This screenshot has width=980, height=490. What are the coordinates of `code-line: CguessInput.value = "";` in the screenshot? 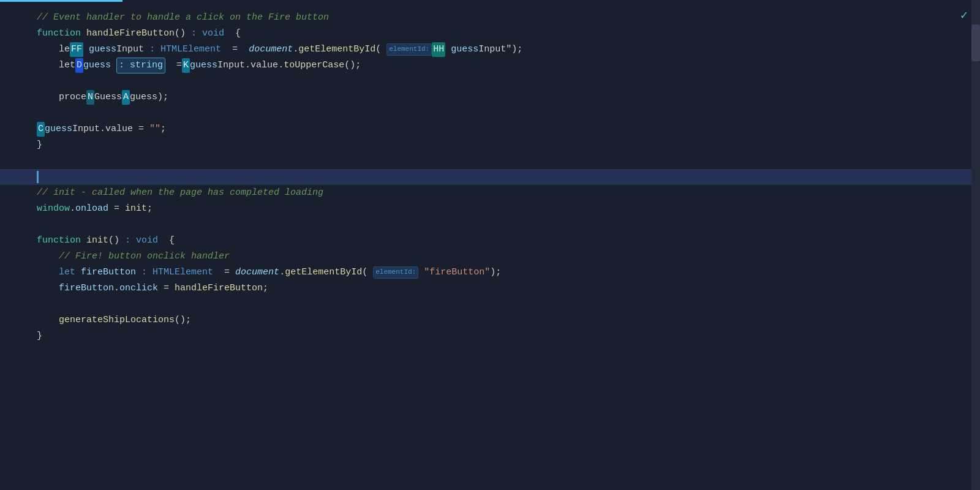 It's located at (498, 129).